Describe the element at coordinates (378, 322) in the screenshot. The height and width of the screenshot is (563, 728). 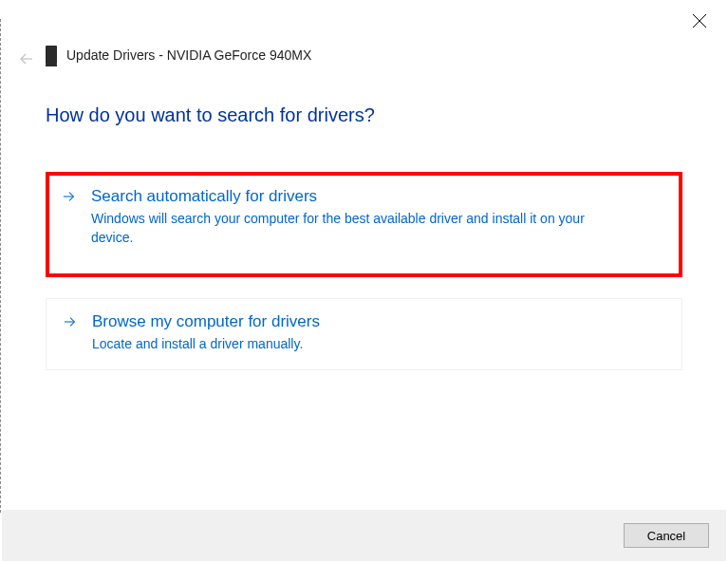
I see `option-title: Browse my computer for drivers` at that location.